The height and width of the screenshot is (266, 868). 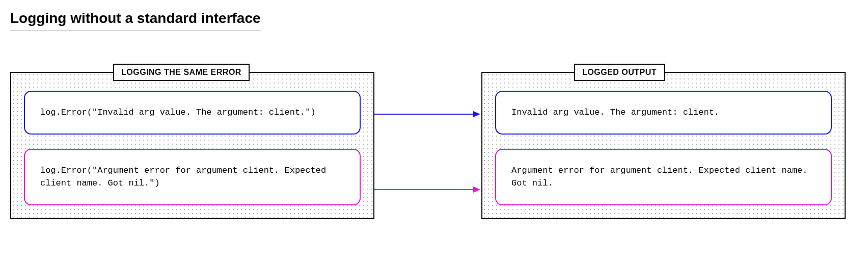 What do you see at coordinates (183, 177) in the screenshot?
I see `code-text: log.Error("Argument error for argument c…` at bounding box center [183, 177].